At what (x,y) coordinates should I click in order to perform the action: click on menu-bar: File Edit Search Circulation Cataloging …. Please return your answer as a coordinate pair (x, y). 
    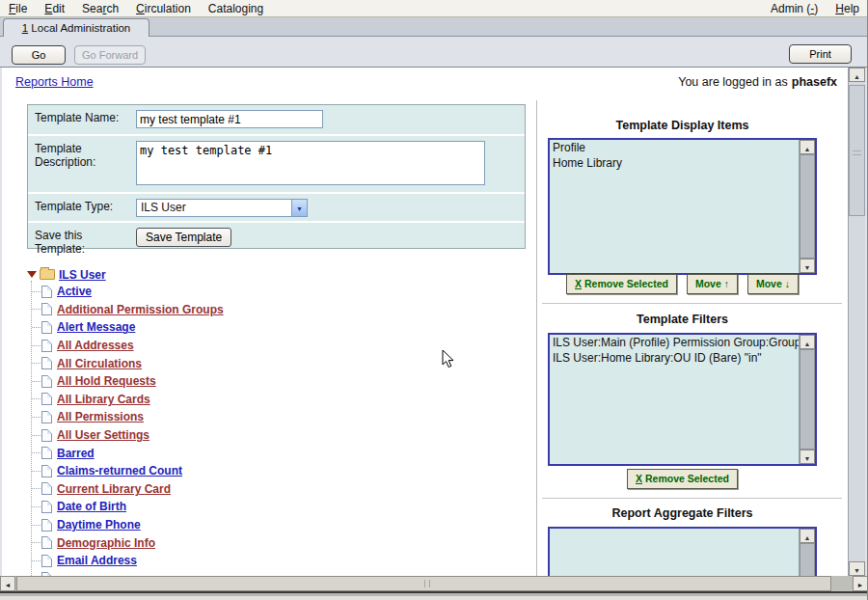
    Looking at the image, I should click on (434, 9).